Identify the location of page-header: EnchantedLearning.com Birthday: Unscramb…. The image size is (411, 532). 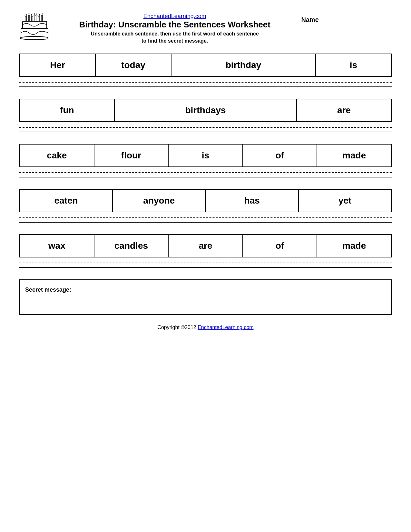
(206, 28).